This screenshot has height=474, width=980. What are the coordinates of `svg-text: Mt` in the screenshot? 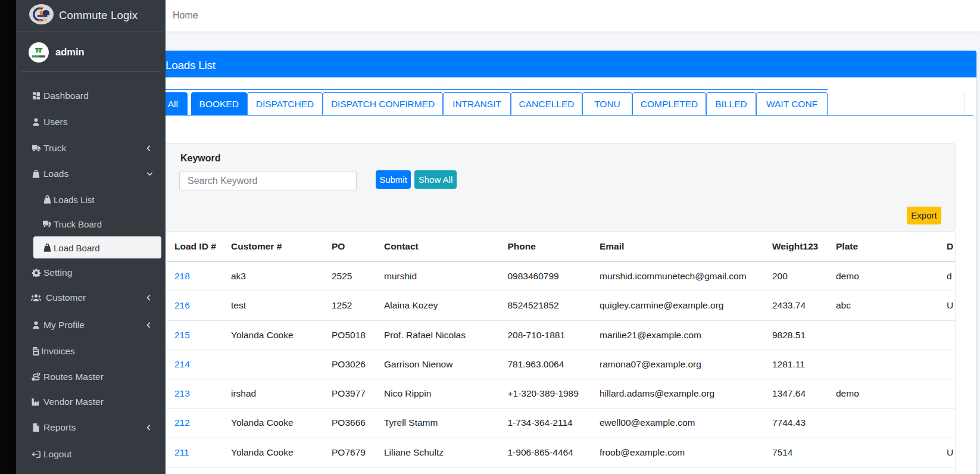 It's located at (45, 20).